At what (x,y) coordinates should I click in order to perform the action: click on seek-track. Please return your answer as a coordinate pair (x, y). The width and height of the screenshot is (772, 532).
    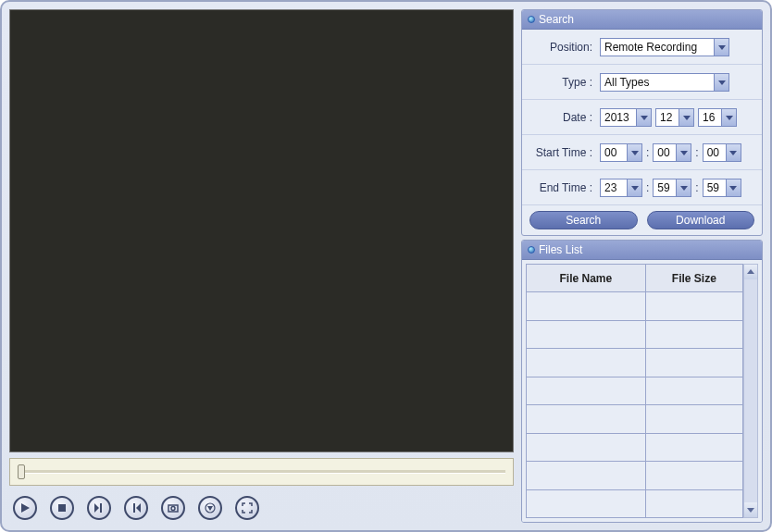
    Looking at the image, I should click on (261, 472).